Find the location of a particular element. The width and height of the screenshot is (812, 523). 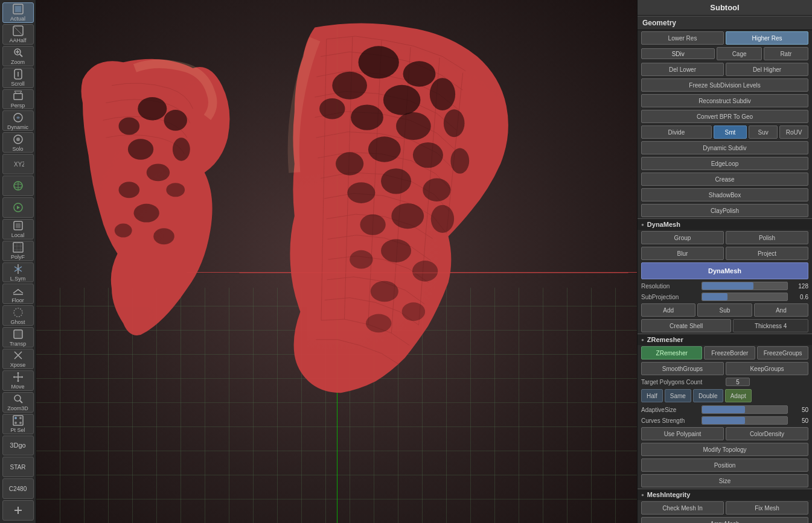

curves-strength-row: Curves Strength 50 is located at coordinates (724, 420).